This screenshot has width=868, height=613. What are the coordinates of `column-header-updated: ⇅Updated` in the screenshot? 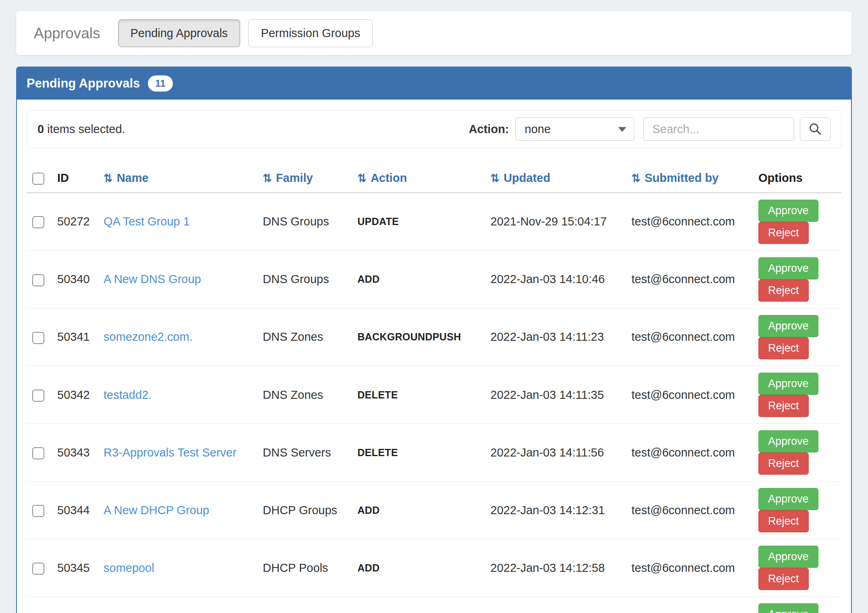 It's located at (555, 178).